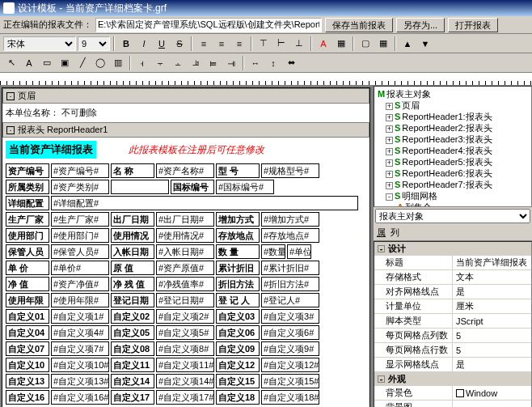 This screenshot has height=407, width=532. What do you see at coordinates (238, 365) in the screenshot?
I see `field-label: 自定义12` at bounding box center [238, 365].